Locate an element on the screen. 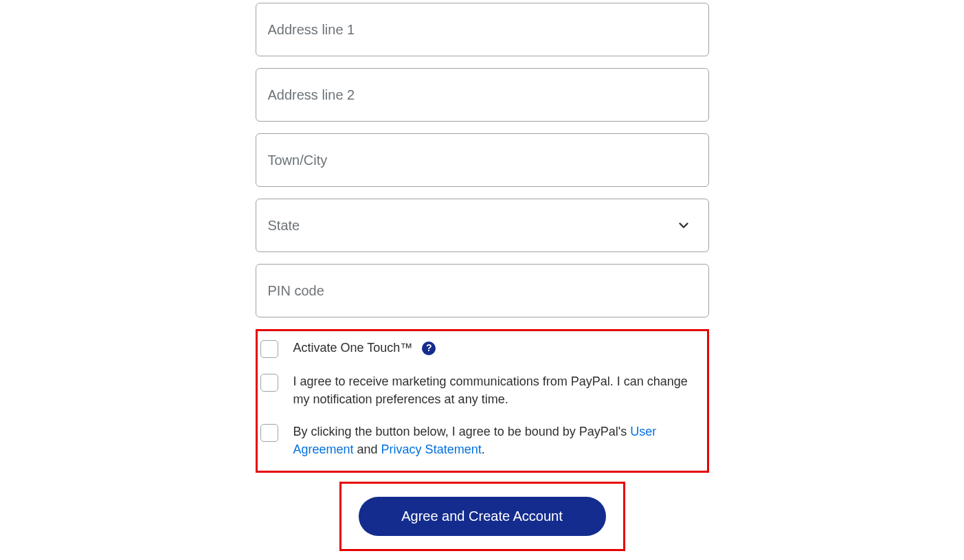  terms-prefix: By clicking the button below, I agree to… is located at coordinates (462, 432).